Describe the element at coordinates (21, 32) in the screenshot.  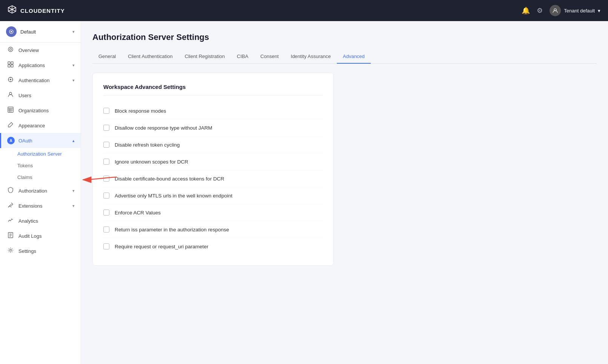
I see `workspace-selector-left: Default` at that location.